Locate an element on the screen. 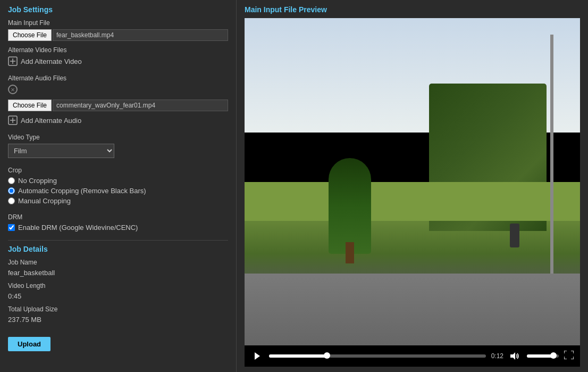 The width and height of the screenshot is (588, 372). scene-pole is located at coordinates (552, 158).